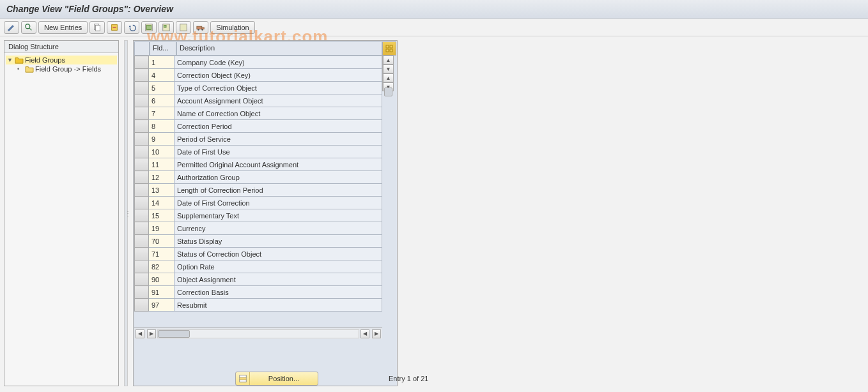 The height and width of the screenshot is (392, 868). Describe the element at coordinates (389, 69) in the screenshot. I see `scroll-down-step-icon: ▼` at that location.